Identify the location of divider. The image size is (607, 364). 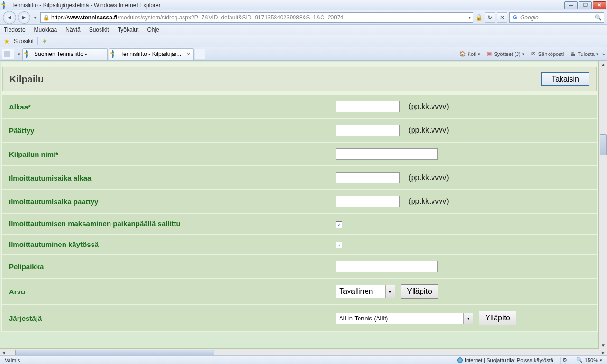
(38, 41).